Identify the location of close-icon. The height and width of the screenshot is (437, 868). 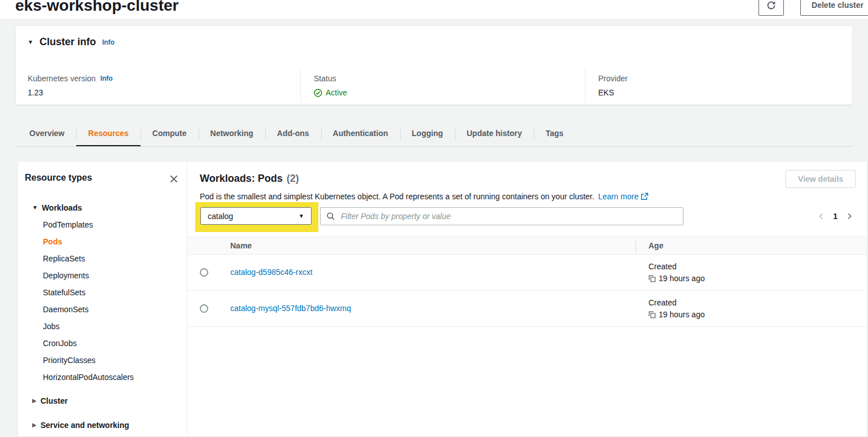
(174, 179).